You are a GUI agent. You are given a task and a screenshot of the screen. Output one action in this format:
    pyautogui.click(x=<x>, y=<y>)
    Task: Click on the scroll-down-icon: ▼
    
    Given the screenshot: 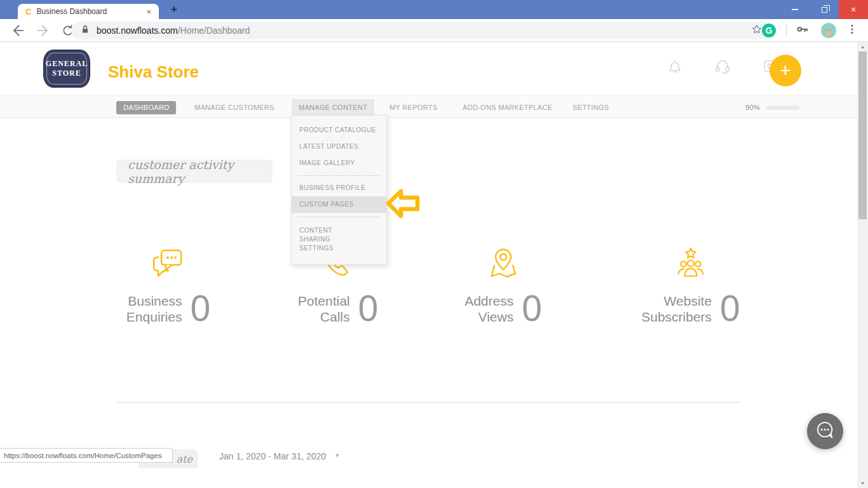 What is the action you would take?
    pyautogui.click(x=863, y=483)
    